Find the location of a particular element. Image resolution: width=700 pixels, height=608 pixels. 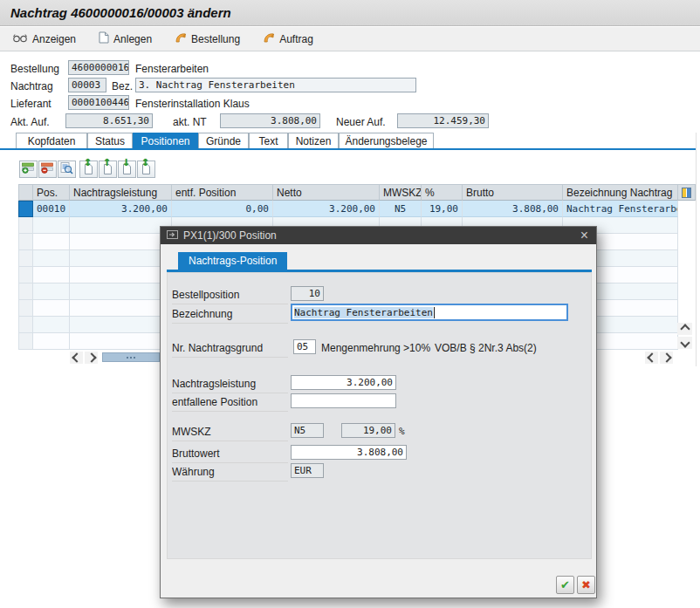

bestellung-text: Fensterarbeiten is located at coordinates (172, 69).